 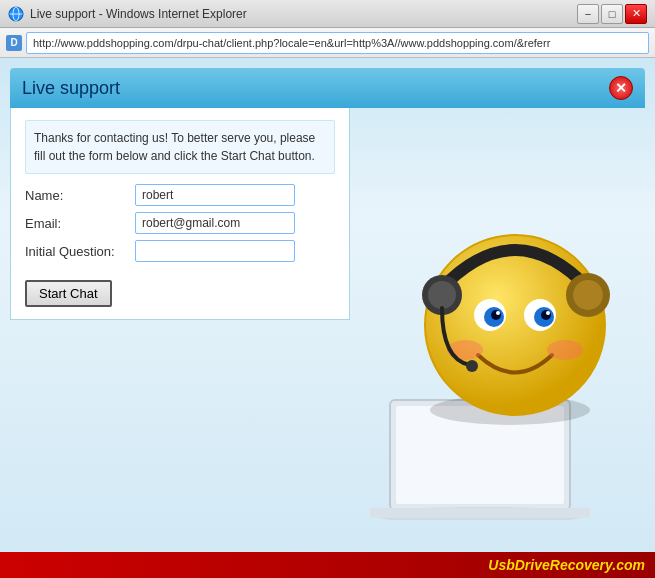 I want to click on question-label: Initial Question:, so click(x=80, y=252).